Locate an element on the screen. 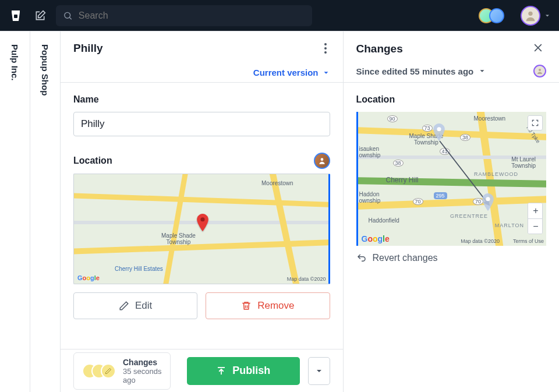 The width and height of the screenshot is (559, 392). map-fullscreen-button is located at coordinates (535, 123).